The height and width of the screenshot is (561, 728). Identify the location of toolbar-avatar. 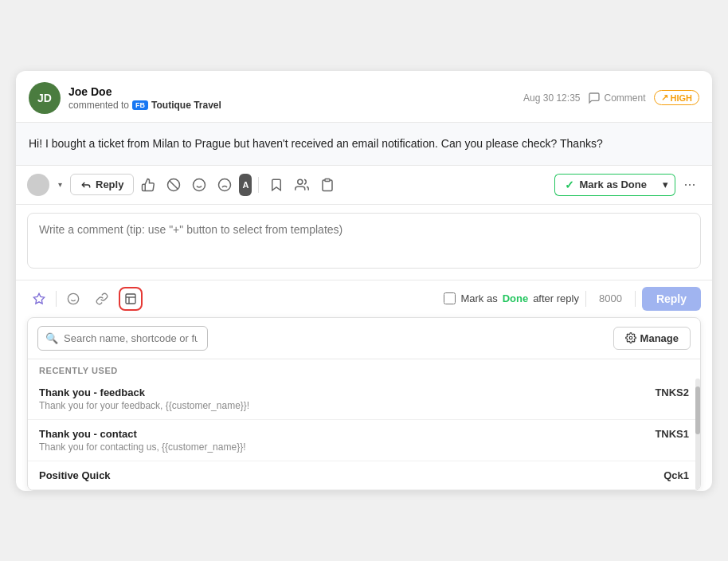
(38, 185).